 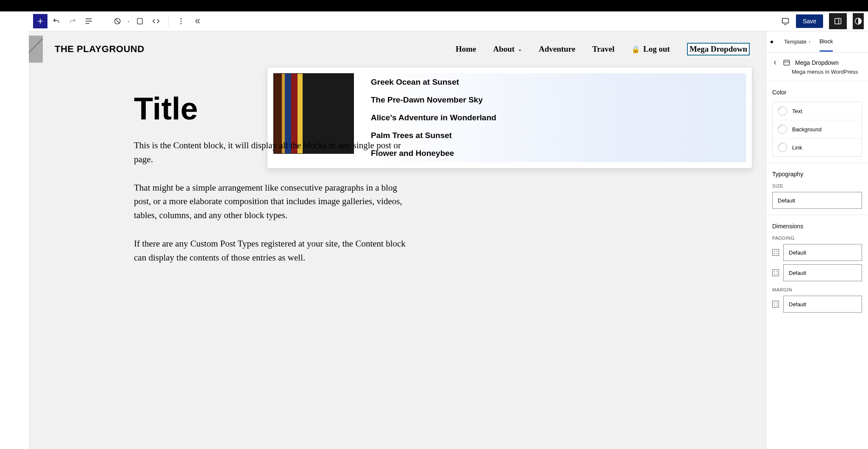 What do you see at coordinates (556, 118) in the screenshot?
I see `mega-dropdown-item: Alice's Adventure in Wonderland` at bounding box center [556, 118].